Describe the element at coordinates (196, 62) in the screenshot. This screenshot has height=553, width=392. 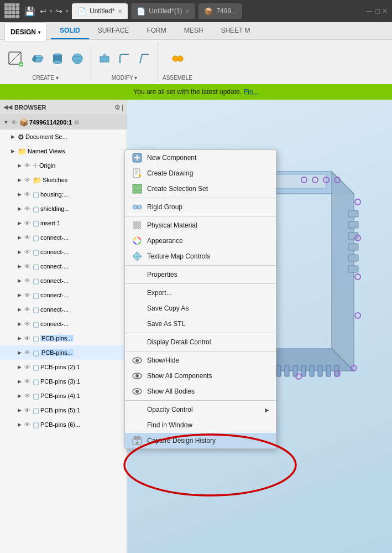
I see `toolbar-content: CREATE ▾ MODIFY ▾ ASSEMBLE` at that location.